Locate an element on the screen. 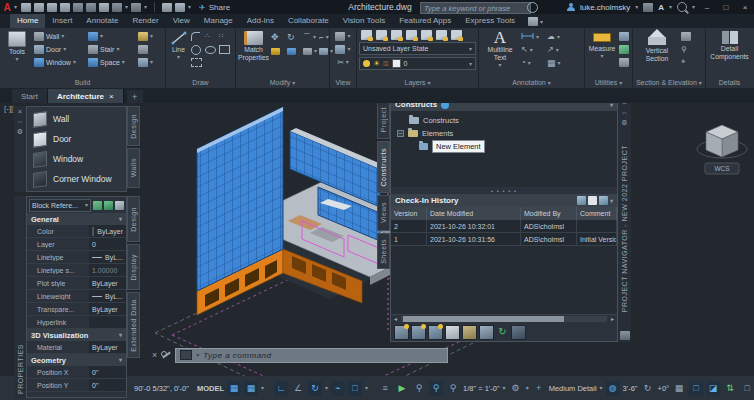 The height and width of the screenshot is (400, 754). table-cell is located at coordinates (597, 226).